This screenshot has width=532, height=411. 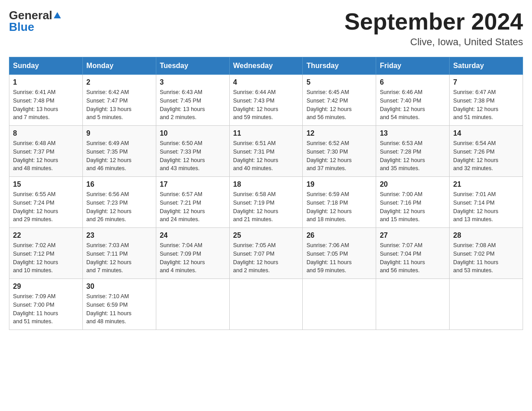 I want to click on day-number: 3, so click(x=193, y=82).